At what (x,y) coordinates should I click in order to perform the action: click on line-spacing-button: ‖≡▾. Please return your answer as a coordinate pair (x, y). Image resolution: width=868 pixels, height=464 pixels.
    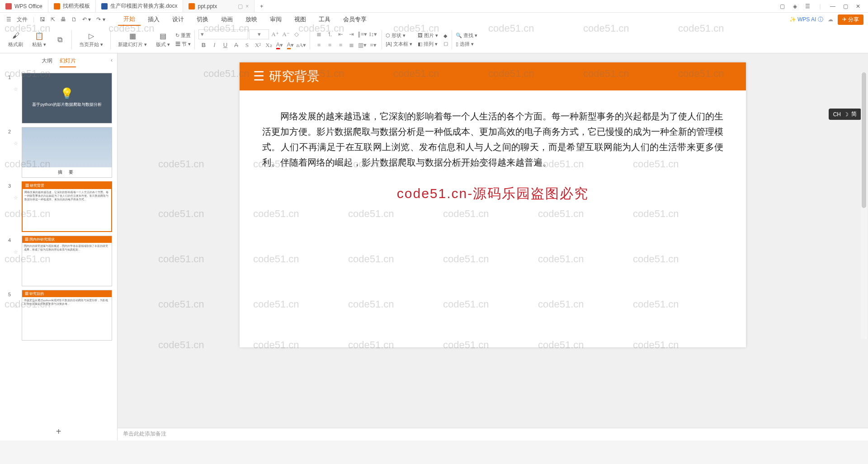
    Looking at the image, I should click on (362, 34).